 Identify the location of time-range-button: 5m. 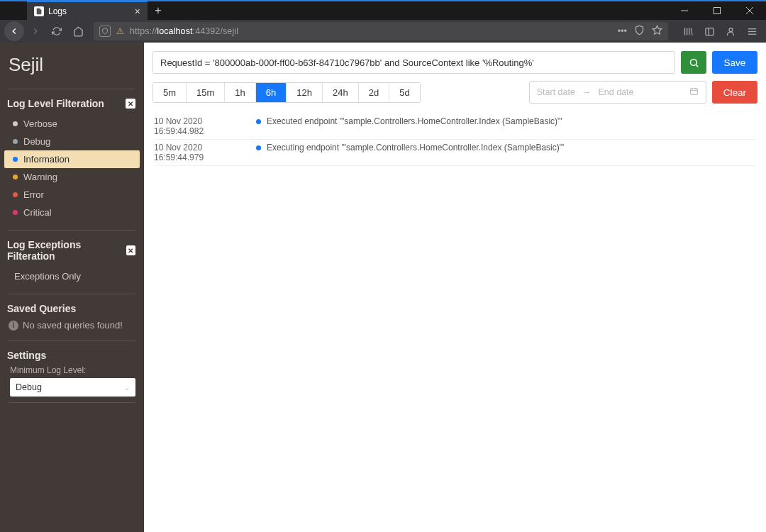
(170, 92).